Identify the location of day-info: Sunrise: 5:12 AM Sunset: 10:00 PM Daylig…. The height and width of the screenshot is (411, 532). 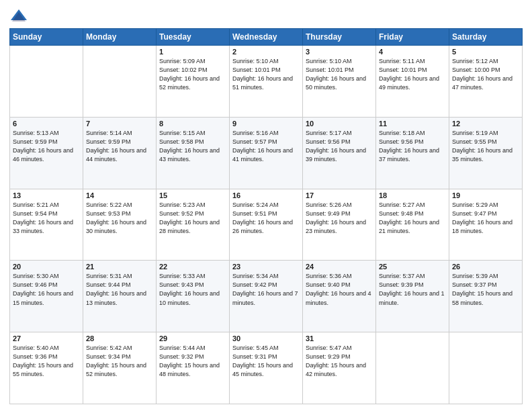
(486, 75).